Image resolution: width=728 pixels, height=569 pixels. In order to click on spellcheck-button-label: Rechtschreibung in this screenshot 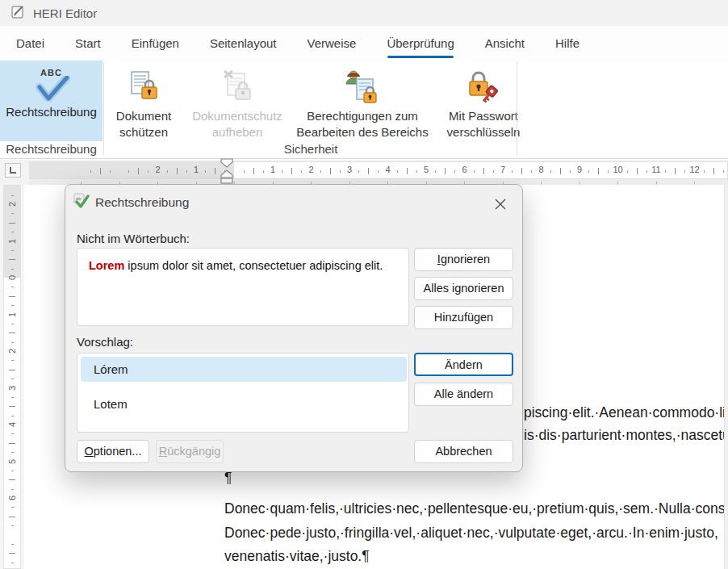, I will do `click(52, 111)`.